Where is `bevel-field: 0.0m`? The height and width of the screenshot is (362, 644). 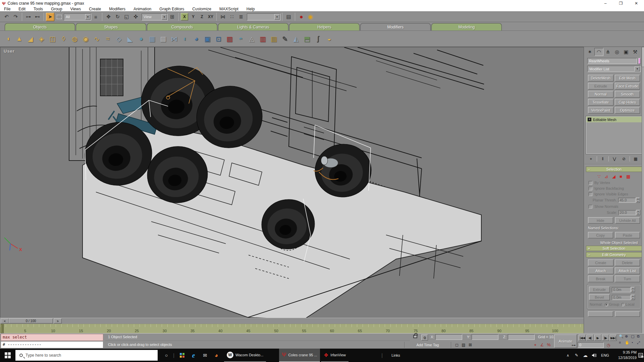
bevel-field: 0.0m is located at coordinates (621, 298).